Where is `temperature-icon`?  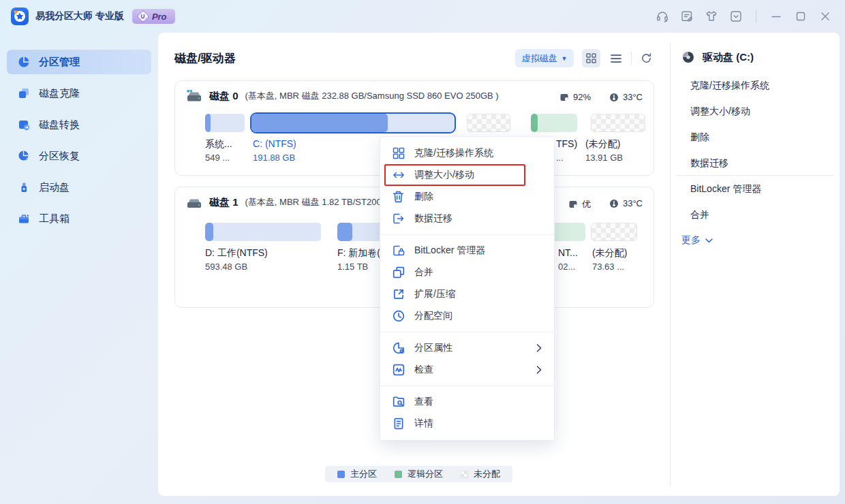
temperature-icon is located at coordinates (614, 97).